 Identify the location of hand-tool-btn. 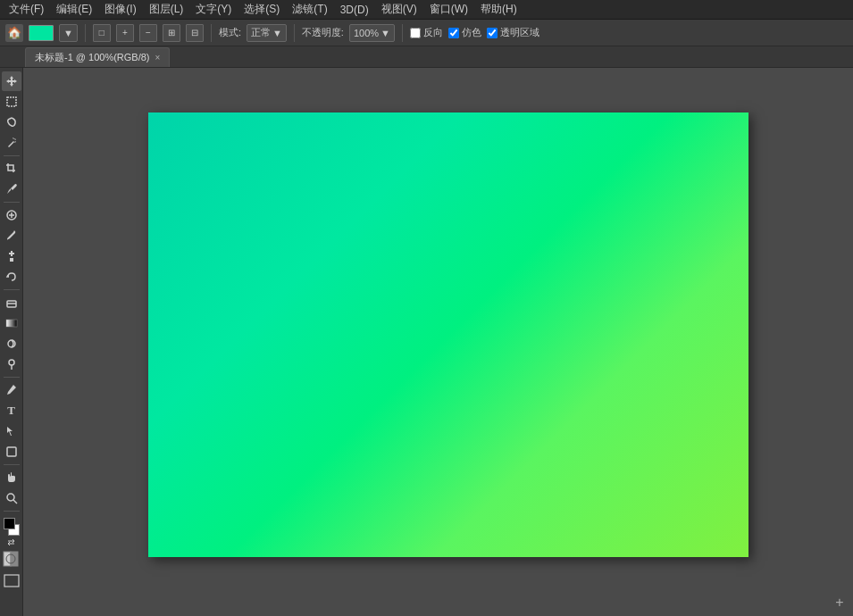
(12, 478).